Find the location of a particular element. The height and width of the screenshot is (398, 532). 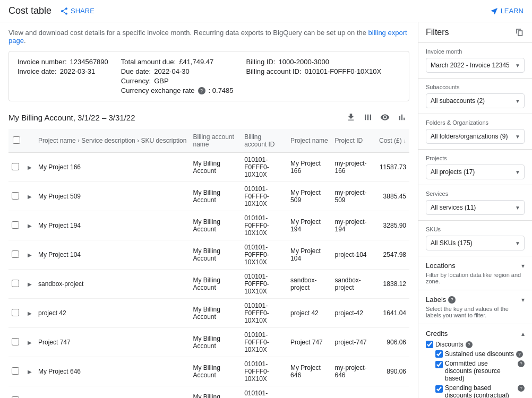

due-date-value: 2022-04-30 is located at coordinates (172, 71).